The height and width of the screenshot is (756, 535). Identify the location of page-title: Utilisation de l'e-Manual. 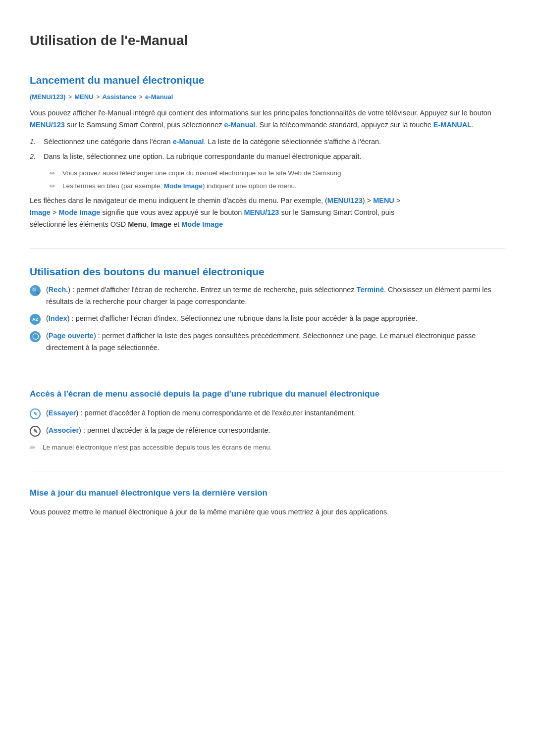
(268, 41).